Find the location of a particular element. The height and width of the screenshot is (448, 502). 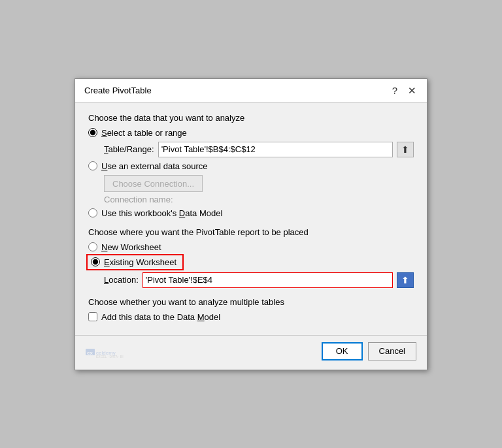

location-label: Location: is located at coordinates (122, 280).